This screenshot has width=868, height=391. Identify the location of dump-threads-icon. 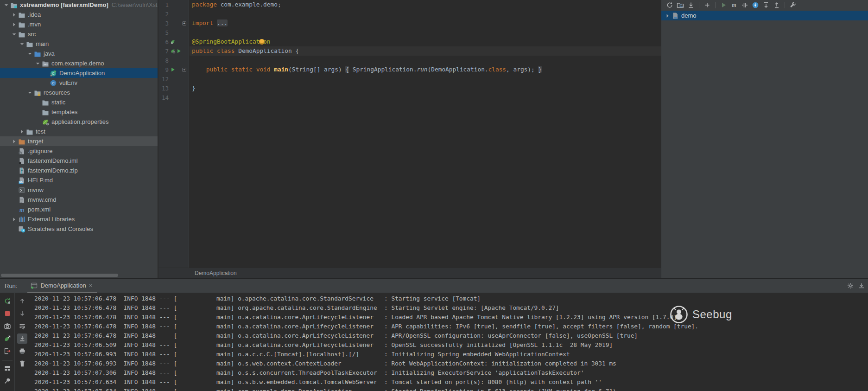
(7, 326).